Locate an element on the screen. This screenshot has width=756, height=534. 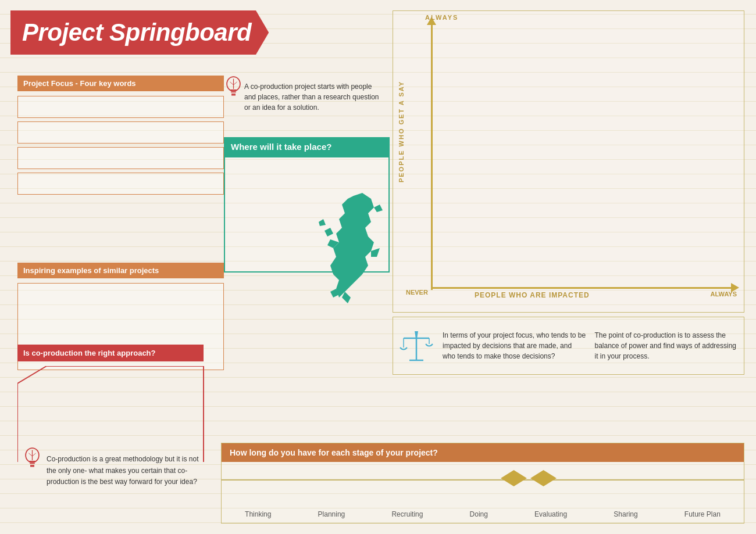
lightbulb-icon is located at coordinates (234, 86).